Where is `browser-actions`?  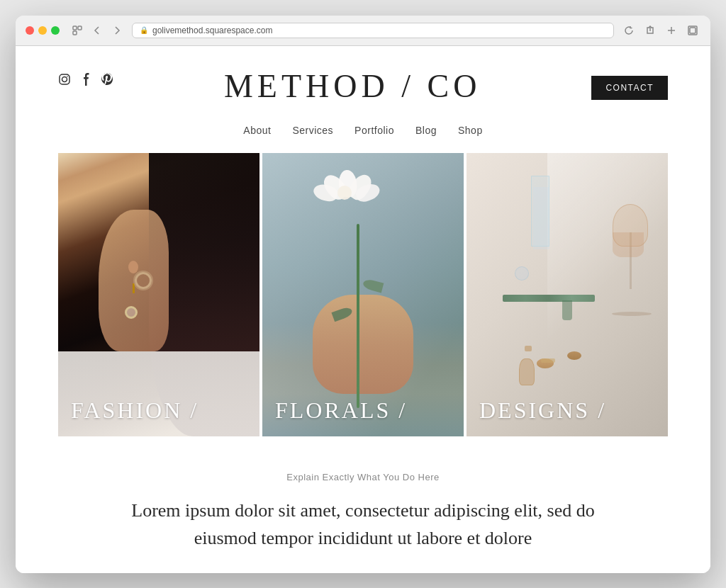
browser-actions is located at coordinates (661, 30).